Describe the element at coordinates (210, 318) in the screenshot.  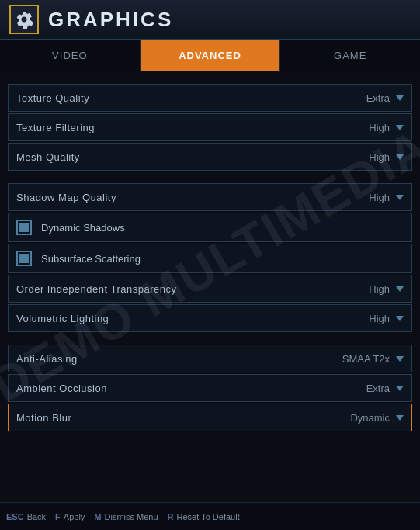
I see `volumetric-lighting-row: Volumetric Lighting High` at that location.